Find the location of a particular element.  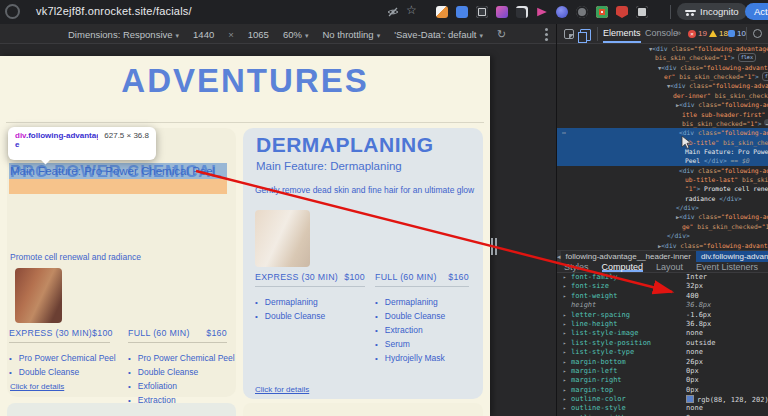

tree-line: bis_skin_checked="1">flex is located at coordinates (662, 58).